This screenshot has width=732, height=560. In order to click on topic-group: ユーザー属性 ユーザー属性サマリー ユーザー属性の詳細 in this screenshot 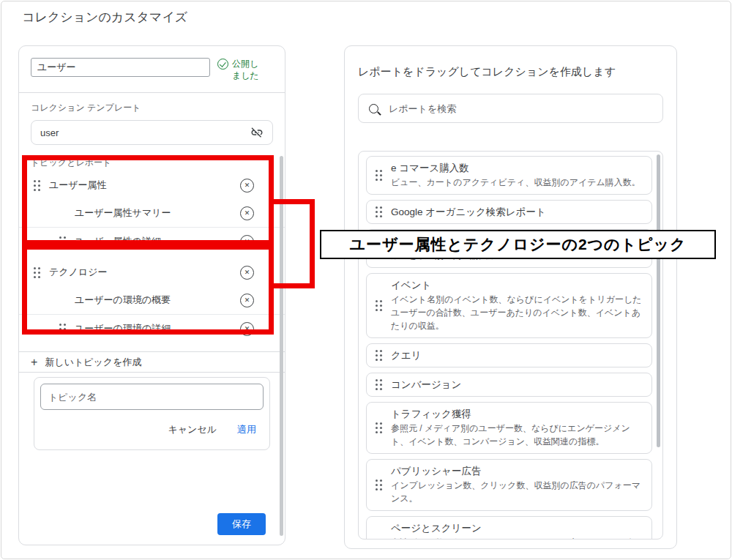, I will do `click(152, 214)`.